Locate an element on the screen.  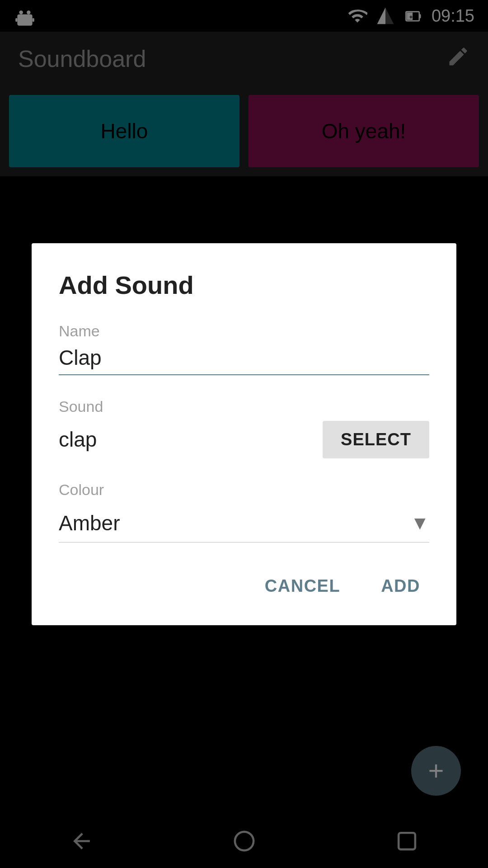
add-button: ADD is located at coordinates (400, 586).